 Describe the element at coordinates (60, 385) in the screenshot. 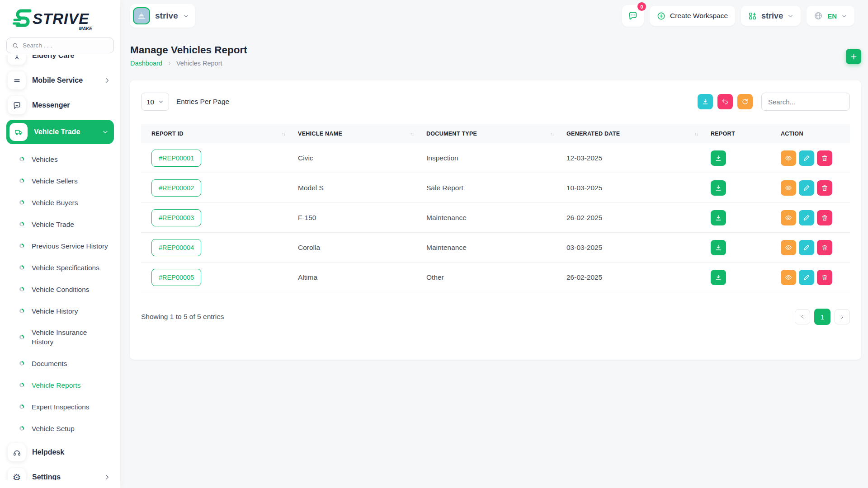

I see `sidebar-subitem-vehicle-reports: Vehicle Reports` at that location.